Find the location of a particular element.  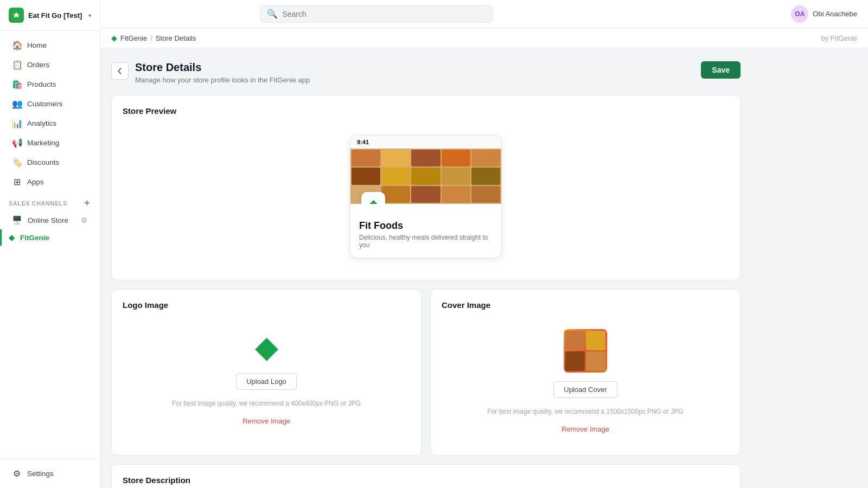

cover-image-title: Cover Image is located at coordinates (585, 305).